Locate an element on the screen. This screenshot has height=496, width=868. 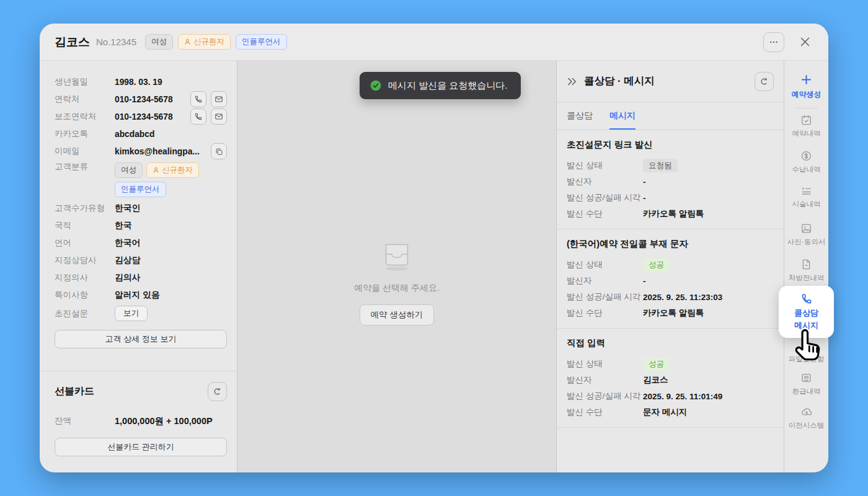
field-first-visit-survey: 초진설문 보기 is located at coordinates (141, 314).